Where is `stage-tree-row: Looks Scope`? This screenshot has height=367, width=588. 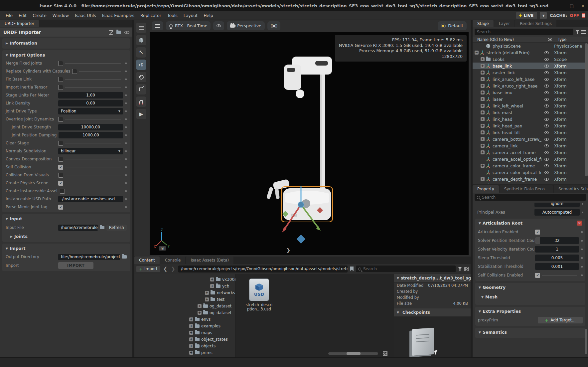
stage-tree-row: Looks Scope is located at coordinates (530, 59).